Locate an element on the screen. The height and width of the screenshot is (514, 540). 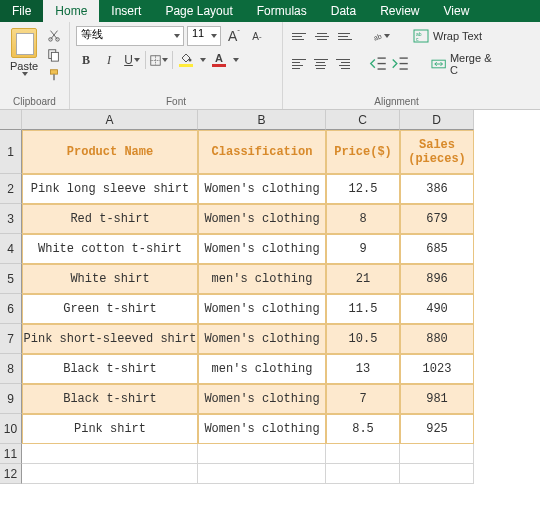
align-left-button is located at coordinates (298, 64).